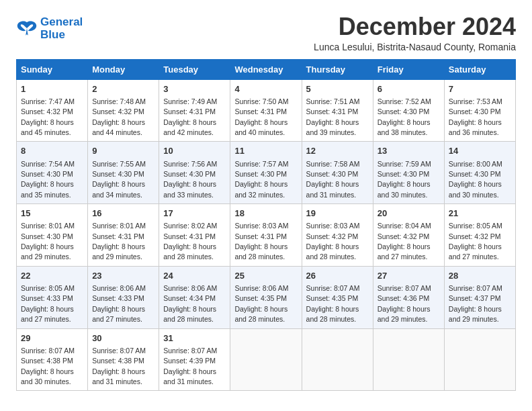 The image size is (532, 411). Describe the element at coordinates (415, 27) in the screenshot. I see `month-title: December 2024` at that location.